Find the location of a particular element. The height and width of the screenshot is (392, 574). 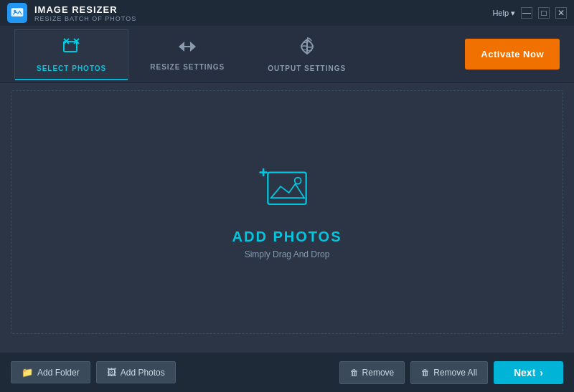

window-controls: Help ▾ — □ ✕ is located at coordinates (530, 13).